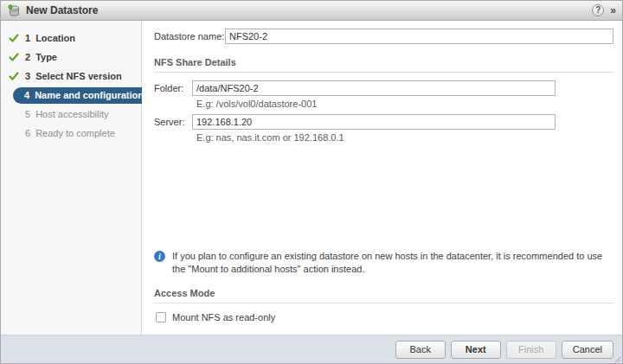  What do you see at coordinates (312, 10) in the screenshot?
I see `title-bar: New Datastore ? »` at bounding box center [312, 10].